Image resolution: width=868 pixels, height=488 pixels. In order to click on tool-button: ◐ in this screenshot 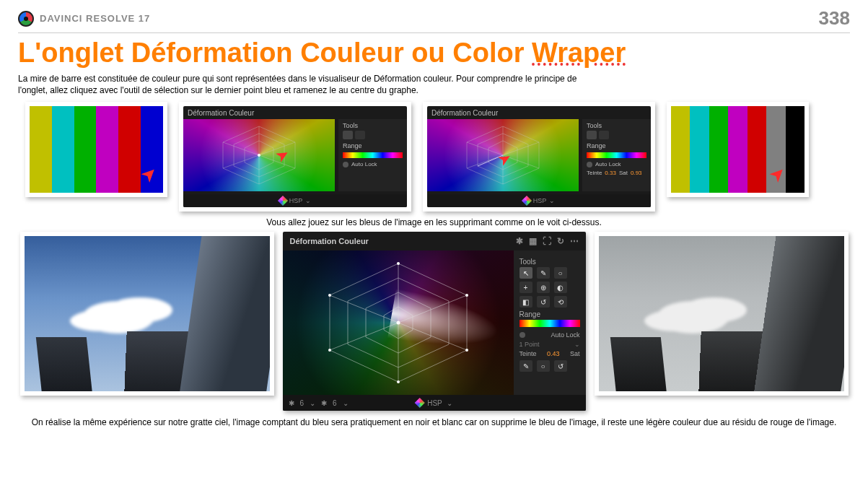, I will do `click(561, 287)`.